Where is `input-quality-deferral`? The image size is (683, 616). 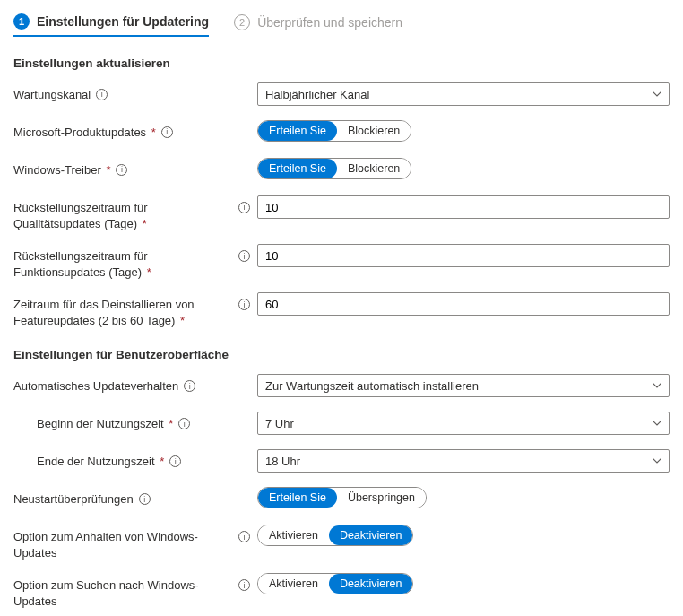
input-quality-deferral is located at coordinates (463, 207).